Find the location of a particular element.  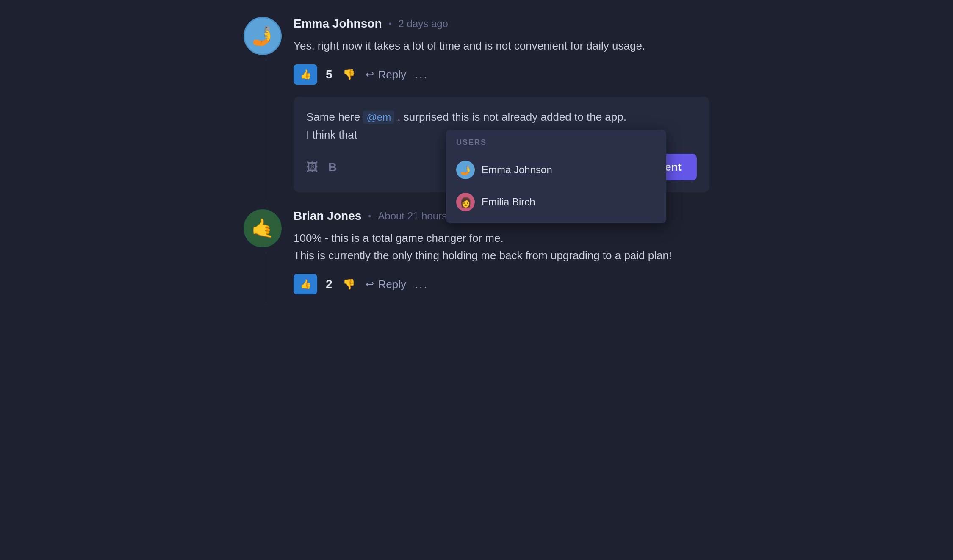

reply-text-line2-before: I think that is located at coordinates (332, 135).